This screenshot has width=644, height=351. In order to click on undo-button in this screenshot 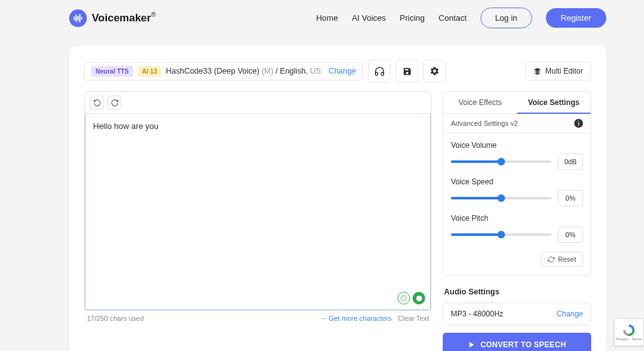, I will do `click(97, 103)`.